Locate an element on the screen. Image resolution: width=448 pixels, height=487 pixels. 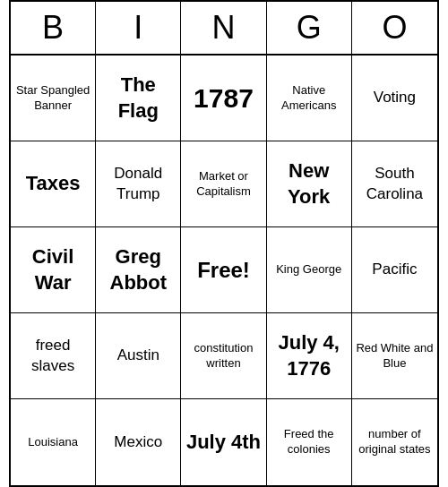
bingo-cell-21: Mexico is located at coordinates (138, 442).